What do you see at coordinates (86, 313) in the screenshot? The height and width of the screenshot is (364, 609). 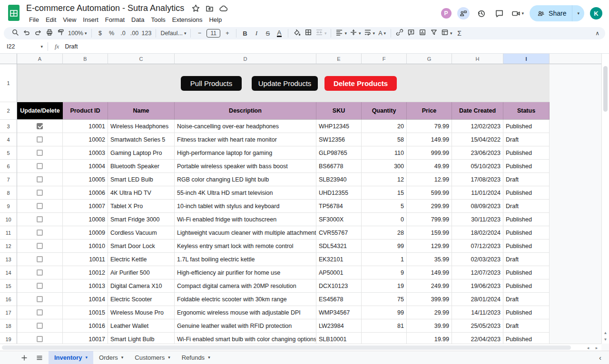 I see `product-id-cell: 10015` at bounding box center [86, 313].